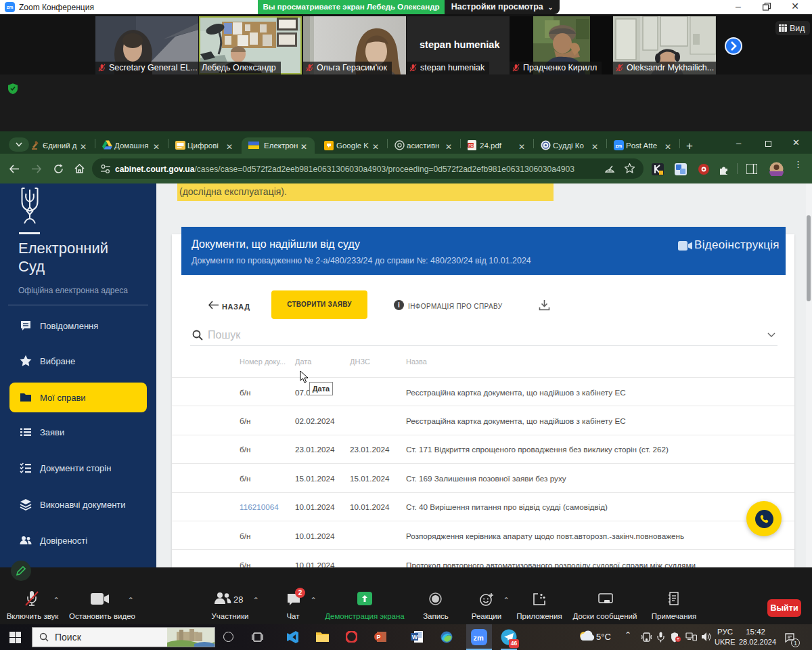 This screenshot has height=650, width=812. I want to click on svg-text: W, so click(415, 637).